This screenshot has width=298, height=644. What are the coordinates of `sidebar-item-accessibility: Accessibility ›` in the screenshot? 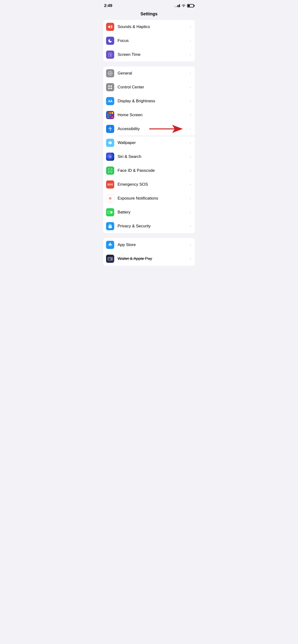 It's located at (149, 129).